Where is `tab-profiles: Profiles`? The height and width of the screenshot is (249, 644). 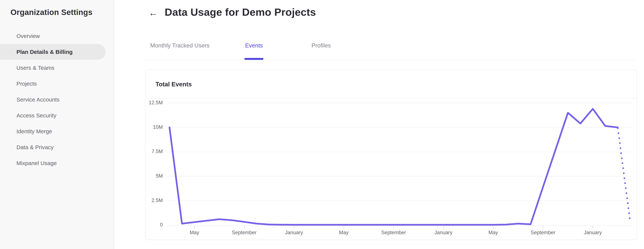 tab-profiles: Profiles is located at coordinates (321, 46).